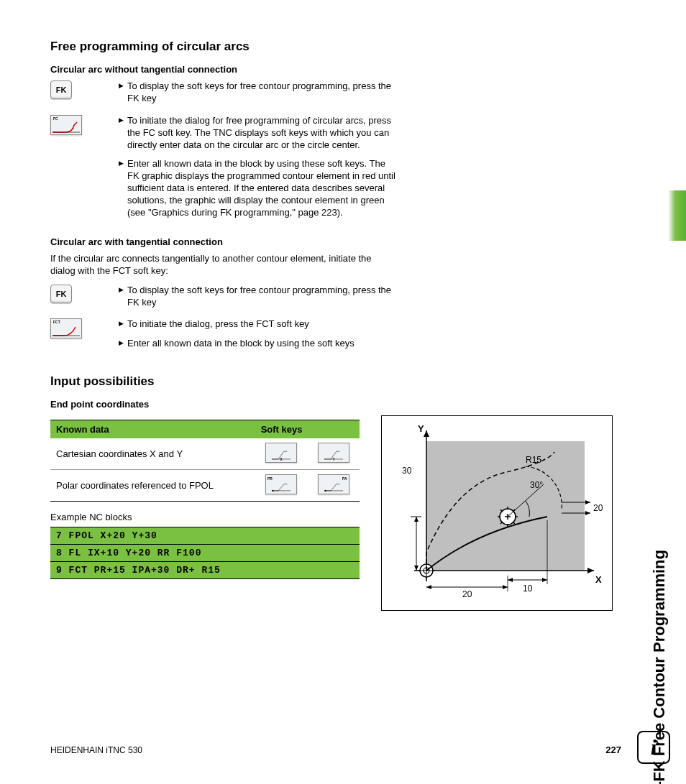 The image size is (686, 784). What do you see at coordinates (528, 589) in the screenshot?
I see `svg-text: 10` at bounding box center [528, 589].